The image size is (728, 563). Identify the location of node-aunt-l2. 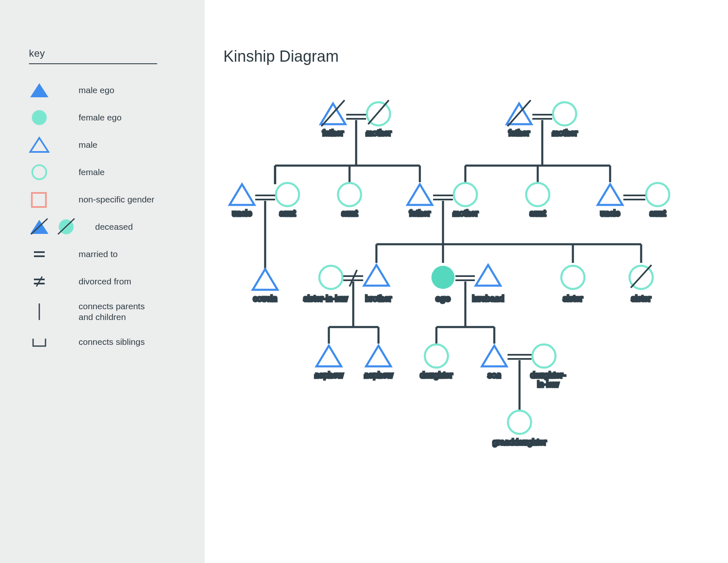
(350, 195).